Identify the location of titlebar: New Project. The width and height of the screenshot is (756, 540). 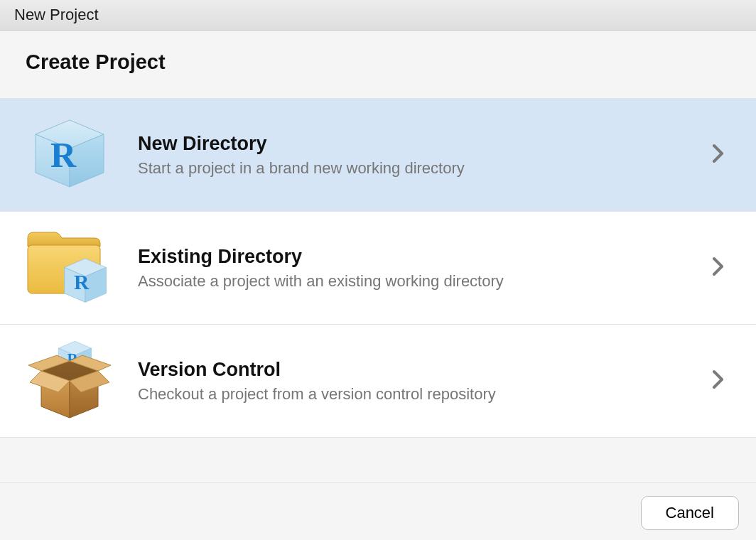
(378, 16).